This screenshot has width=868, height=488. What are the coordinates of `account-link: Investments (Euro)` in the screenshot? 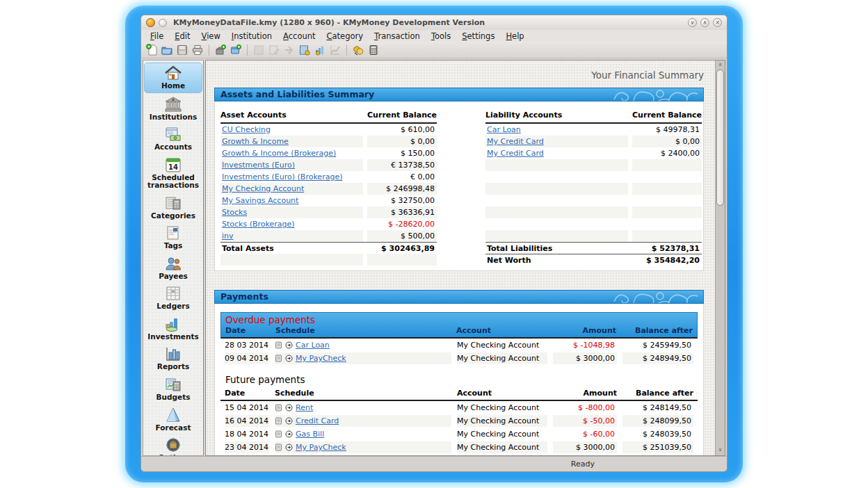 It's located at (259, 165).